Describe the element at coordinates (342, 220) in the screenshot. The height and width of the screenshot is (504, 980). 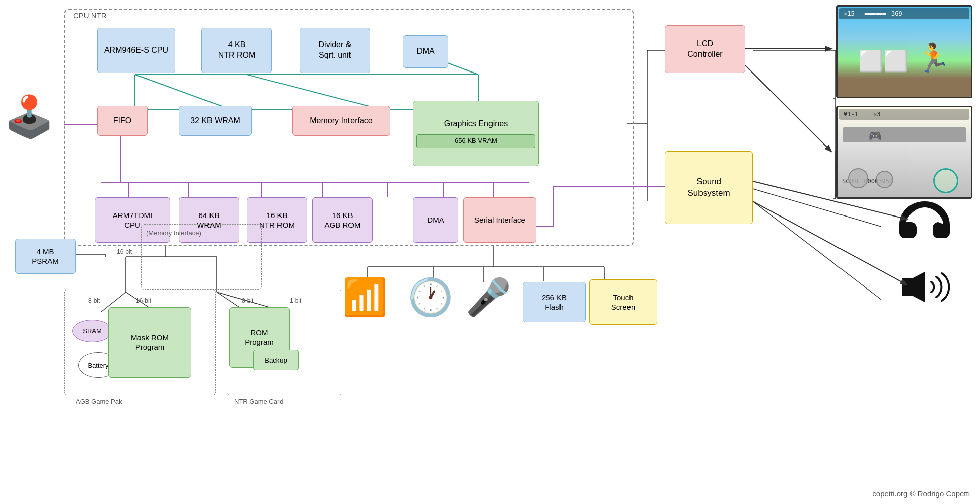
I see `agb-rom-16kb-block: 16 KBAGB ROM` at that location.